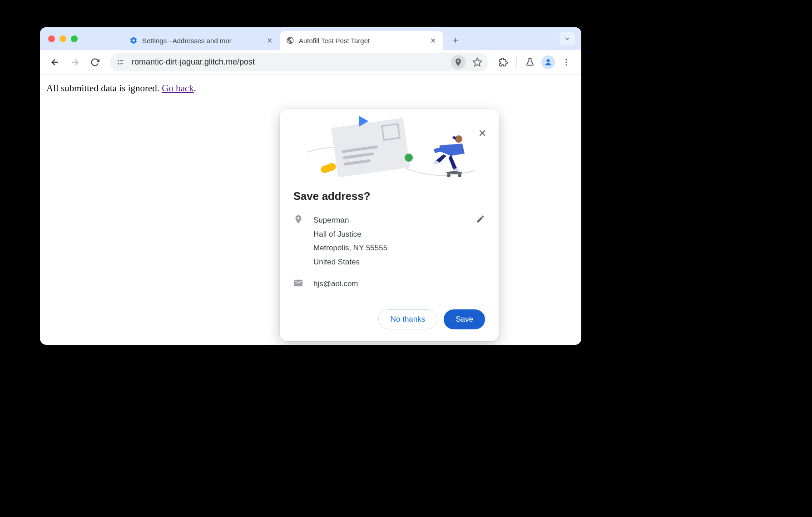 The image size is (812, 517). I want to click on dialog-illustration: ✕, so click(389, 148).